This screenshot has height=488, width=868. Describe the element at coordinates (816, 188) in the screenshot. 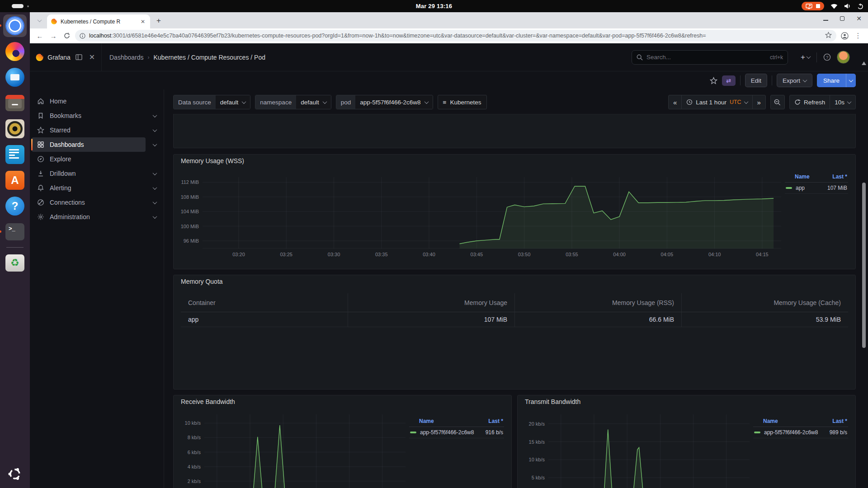

I see `legend-series-app: app 107 MiB` at that location.